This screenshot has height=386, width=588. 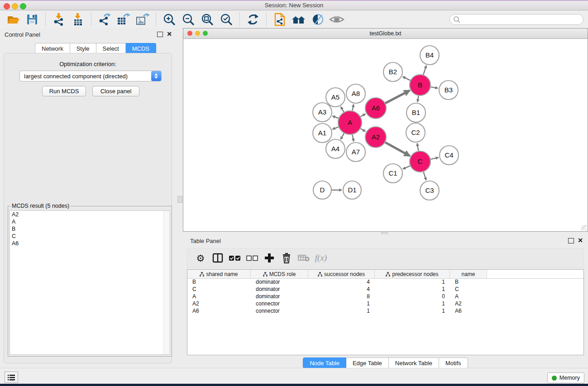 I want to click on tab-mcds: MCDS, so click(x=141, y=48).